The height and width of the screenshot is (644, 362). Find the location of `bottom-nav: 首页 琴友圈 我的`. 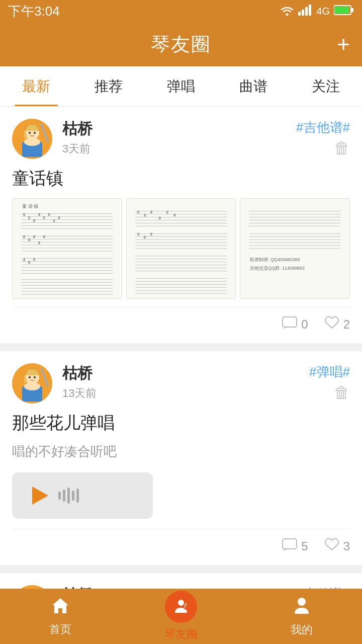

bottom-nav: 首页 琴友圈 我的 is located at coordinates (181, 616).